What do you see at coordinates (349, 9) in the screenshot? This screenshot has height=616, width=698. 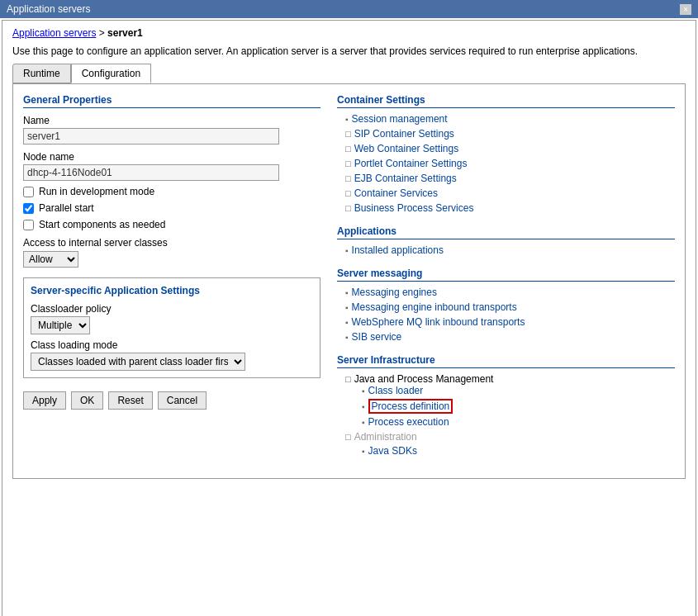 I see `title-bar: Application servers ×` at bounding box center [349, 9].